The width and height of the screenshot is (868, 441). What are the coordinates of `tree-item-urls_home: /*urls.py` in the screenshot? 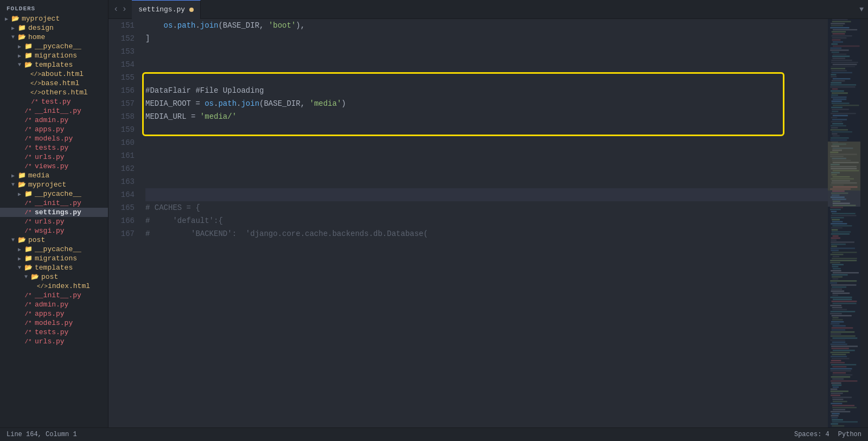 It's located at (54, 157).